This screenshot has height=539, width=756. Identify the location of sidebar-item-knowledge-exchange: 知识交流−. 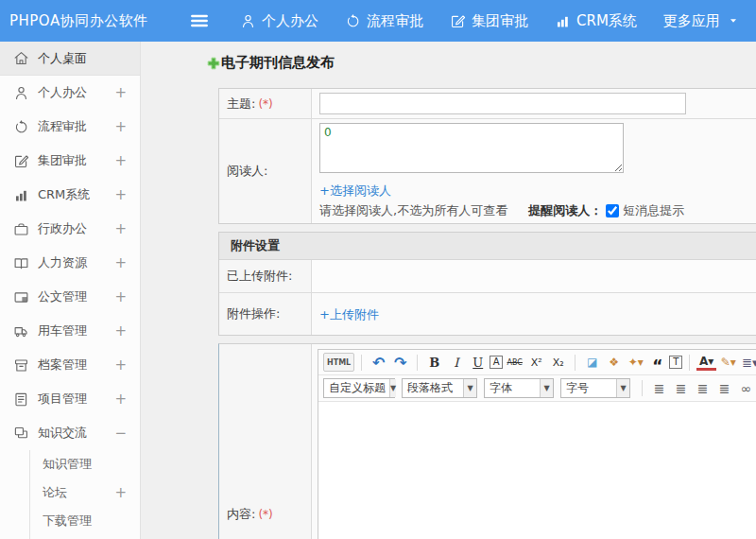
(70, 433).